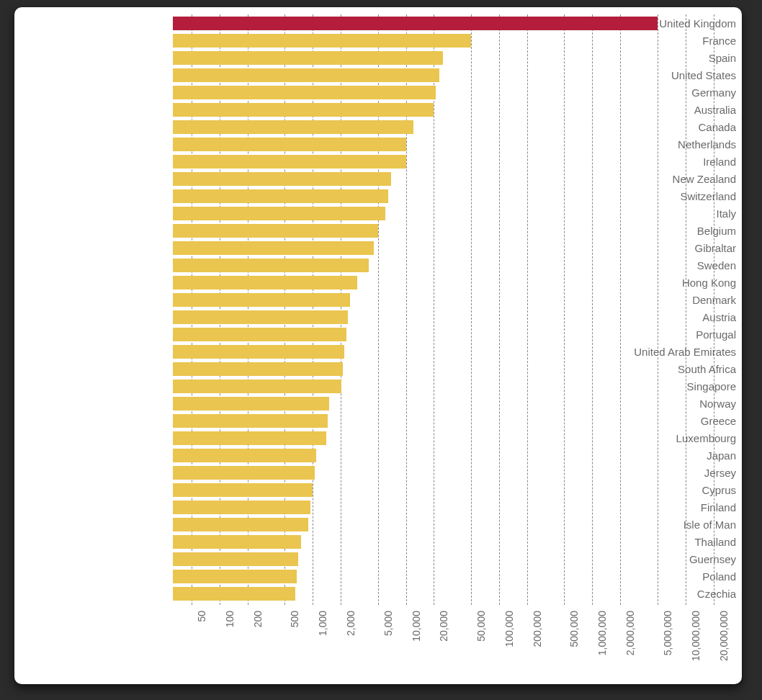  Describe the element at coordinates (724, 647) in the screenshot. I see `x-tick-label: 20,000,000` at that location.